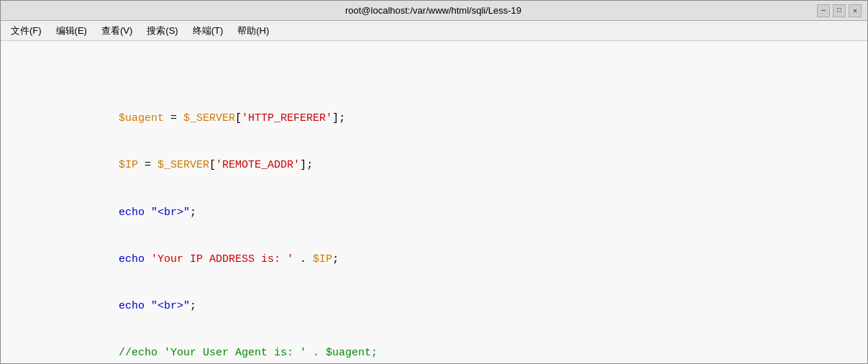 This screenshot has width=868, height=364. Describe the element at coordinates (434, 165) in the screenshot. I see `code-line-ip: $IP = $_SERVER['REMOTE_ADDR'];` at that location.